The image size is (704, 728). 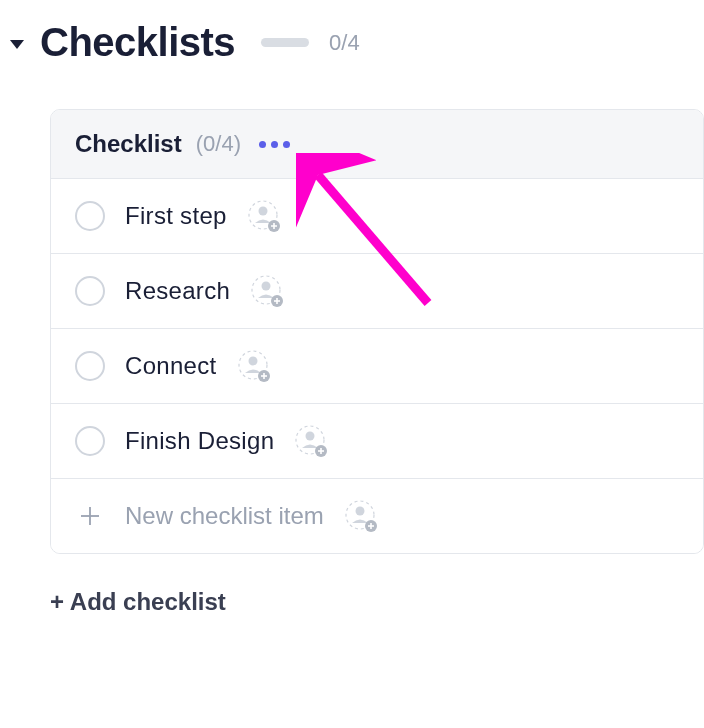 I want to click on progress-count: 0/4, so click(x=344, y=43).